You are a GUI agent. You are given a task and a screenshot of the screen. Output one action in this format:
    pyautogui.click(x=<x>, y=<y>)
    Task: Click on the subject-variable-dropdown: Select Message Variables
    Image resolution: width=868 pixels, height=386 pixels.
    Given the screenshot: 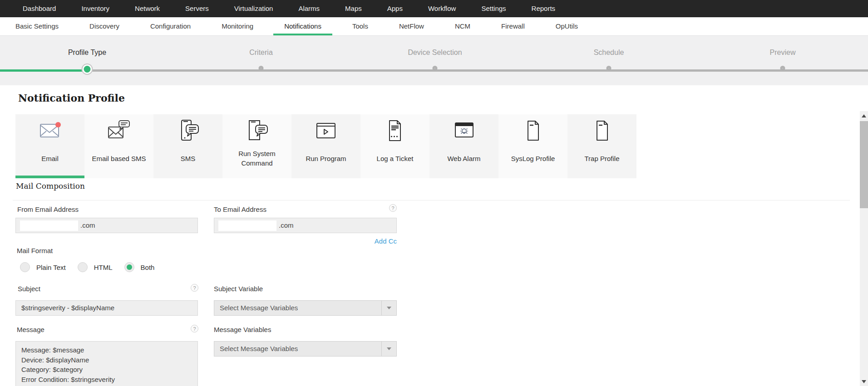 What is the action you would take?
    pyautogui.click(x=305, y=308)
    